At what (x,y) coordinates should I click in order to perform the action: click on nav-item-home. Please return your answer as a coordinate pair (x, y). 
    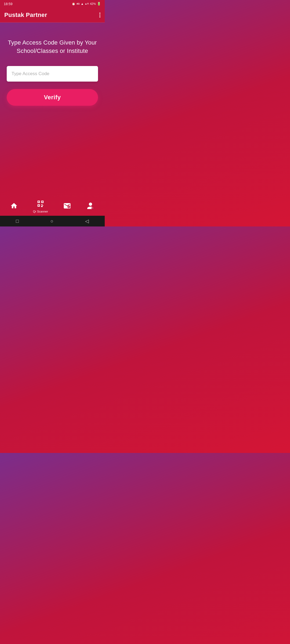
    Looking at the image, I should click on (14, 206).